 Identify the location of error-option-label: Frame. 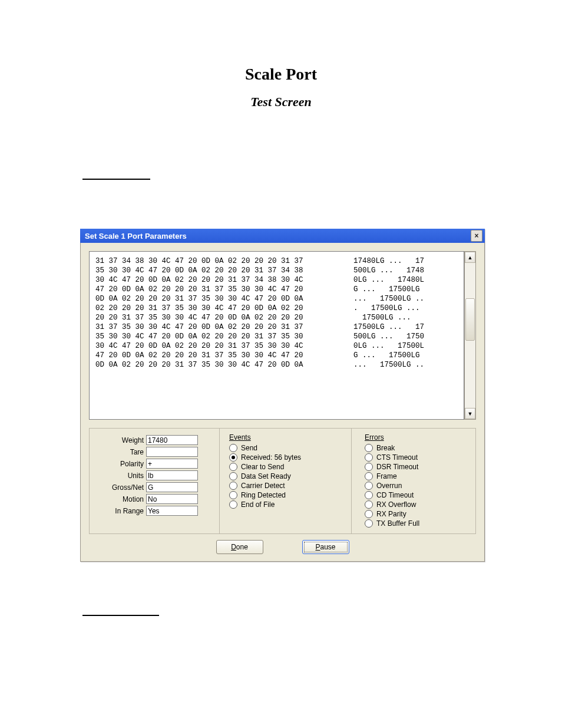
(386, 476).